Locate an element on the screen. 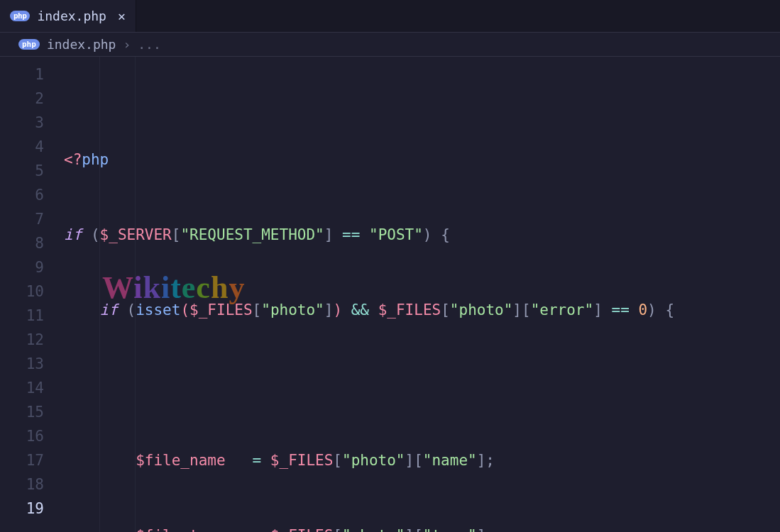  line-number: 10 is located at coordinates (22, 292).